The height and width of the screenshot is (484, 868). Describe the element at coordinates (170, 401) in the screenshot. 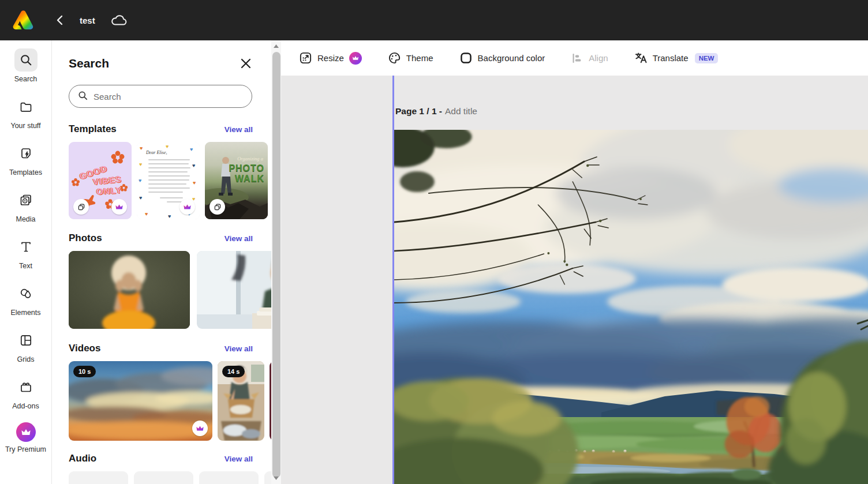

I see `videos-row: 10 s` at that location.